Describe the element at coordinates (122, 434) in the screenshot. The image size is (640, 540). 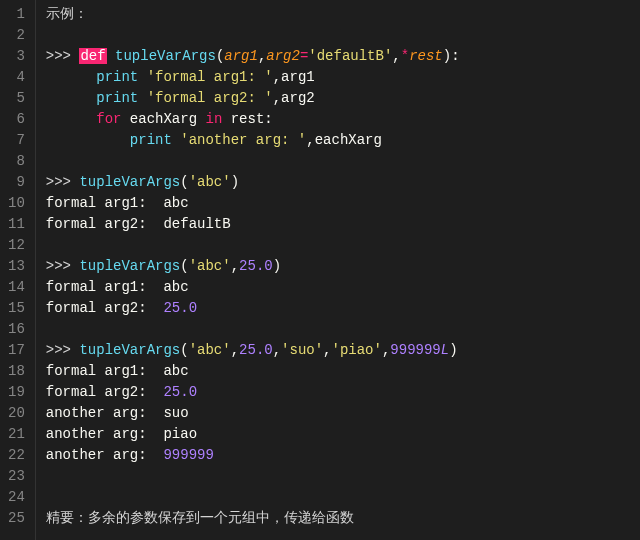
I see `output-text: another arg: piao` at that location.